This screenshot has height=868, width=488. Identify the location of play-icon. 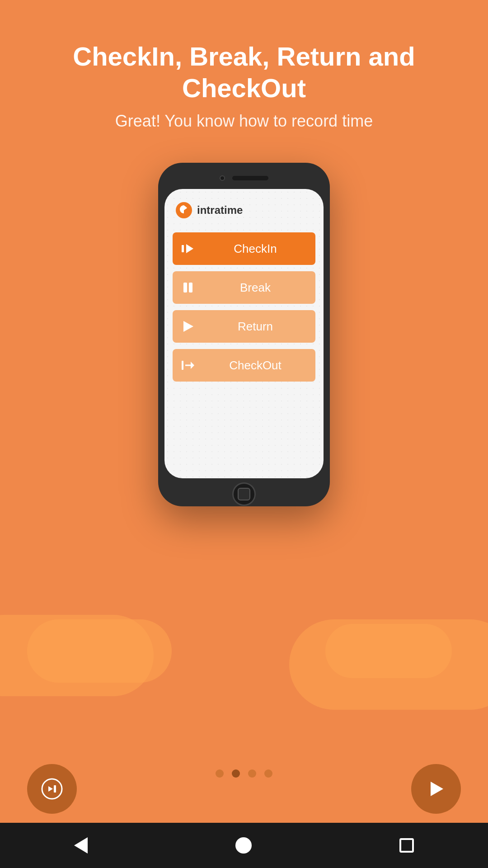
(188, 326).